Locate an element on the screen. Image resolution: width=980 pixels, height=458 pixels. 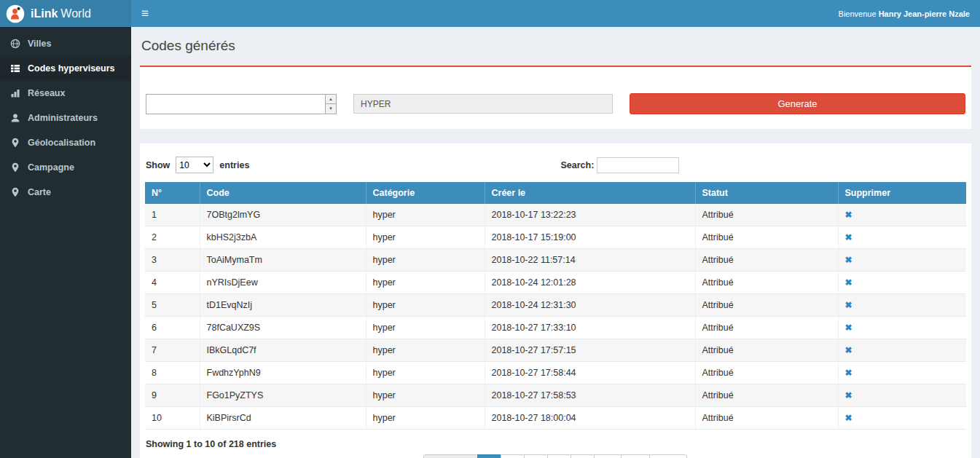
search-input is located at coordinates (638, 165).